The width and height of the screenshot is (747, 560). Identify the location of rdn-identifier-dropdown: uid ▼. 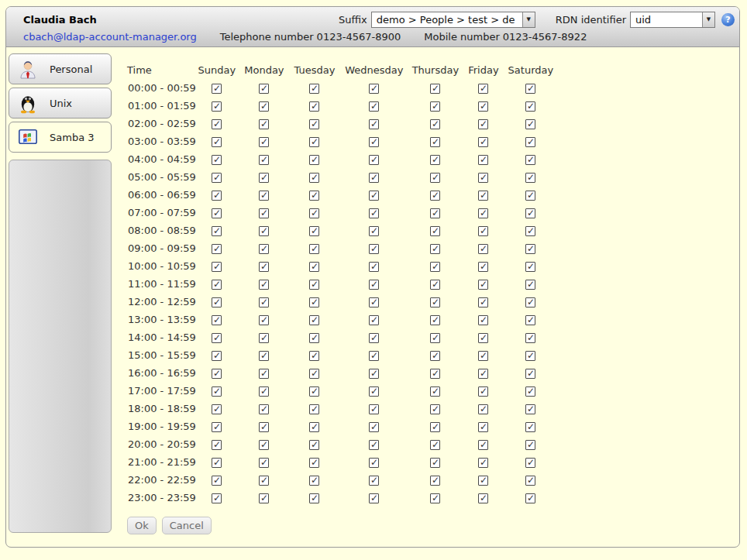
(673, 20).